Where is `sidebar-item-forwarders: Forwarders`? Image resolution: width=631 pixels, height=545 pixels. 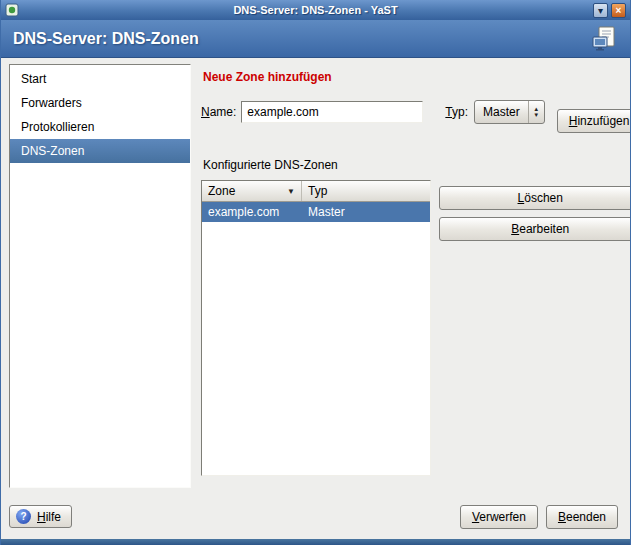 sidebar-item-forwarders: Forwarders is located at coordinates (100, 103).